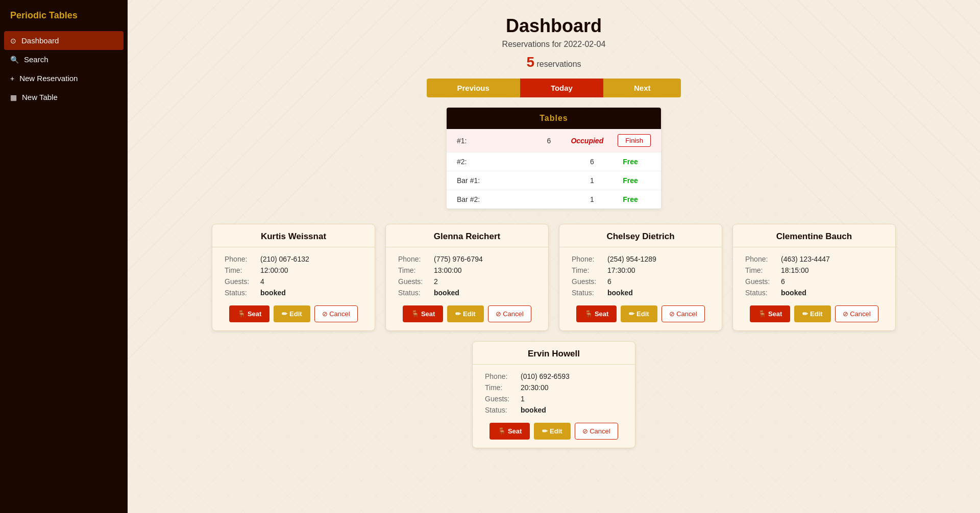 The image size is (980, 513). What do you see at coordinates (12, 79) in the screenshot?
I see `plus-icon: +` at bounding box center [12, 79].